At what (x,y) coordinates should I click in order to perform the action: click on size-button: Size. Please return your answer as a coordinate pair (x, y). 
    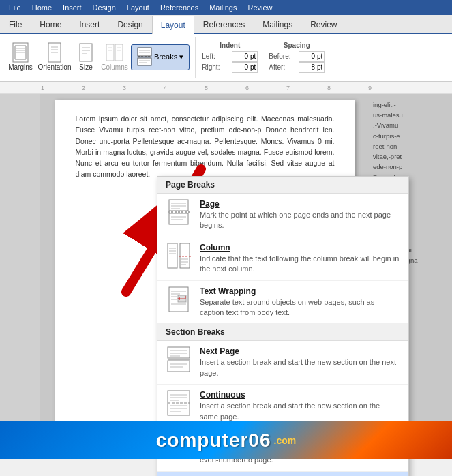
    Looking at the image, I should click on (86, 57).